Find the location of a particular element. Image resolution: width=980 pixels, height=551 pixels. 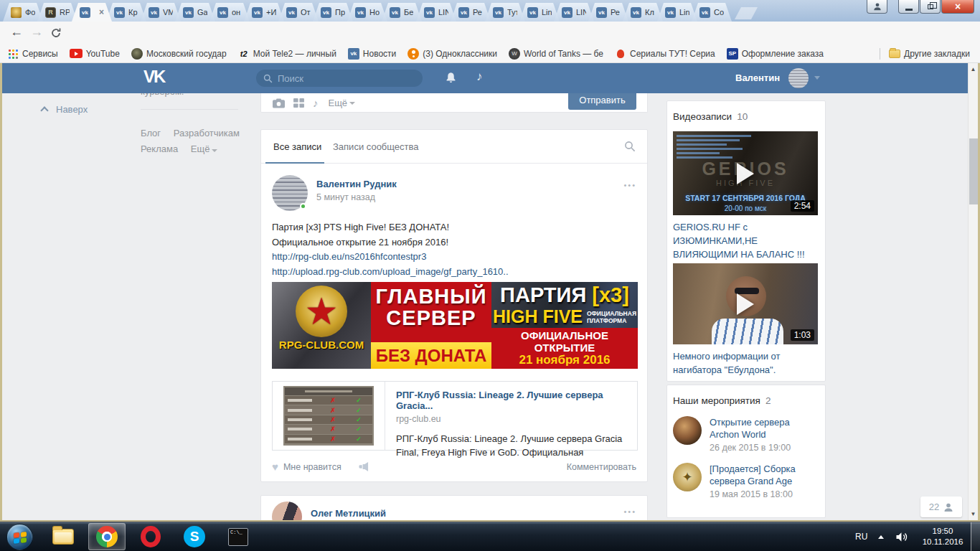

header-search is located at coordinates (339, 78).